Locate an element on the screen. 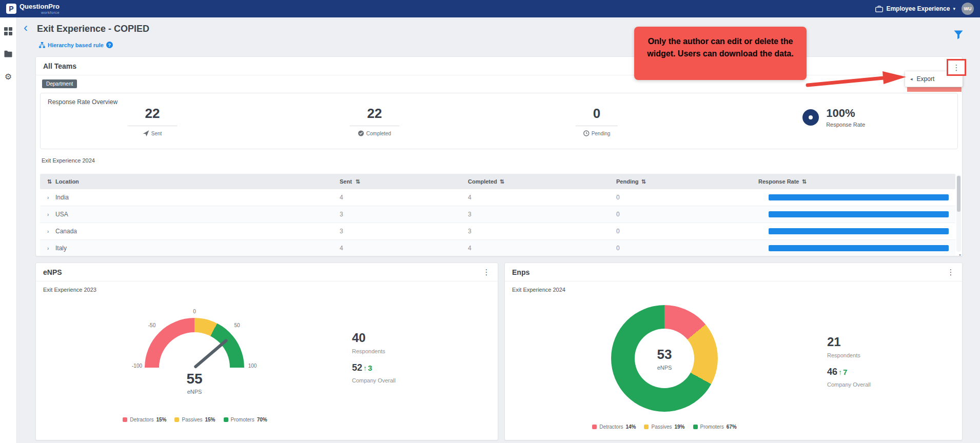  enps-gauge-header: eNPS ⋮ is located at coordinates (267, 272).